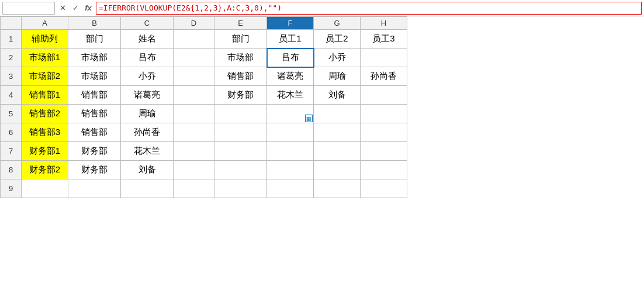 Image resolution: width=644 pixels, height=294 pixels. Describe the element at coordinates (241, 151) in the screenshot. I see `cell-r7-c5` at that location.